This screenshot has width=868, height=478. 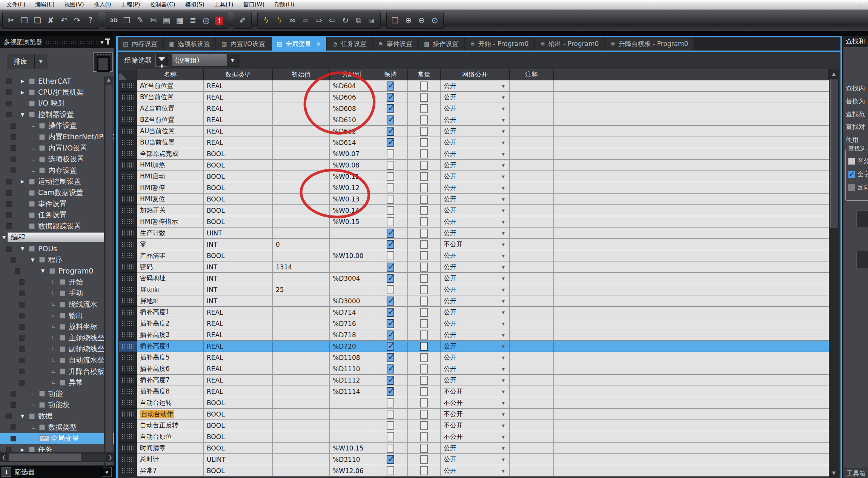 I want to click on menu-item: 控制器(C), so click(x=162, y=5).